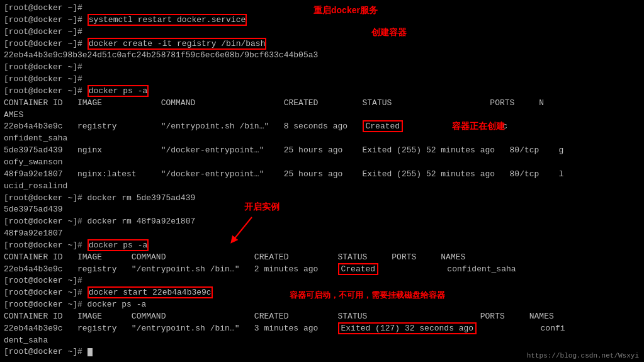  I want to click on annotation-creating: 容器正在创建, so click(478, 127).